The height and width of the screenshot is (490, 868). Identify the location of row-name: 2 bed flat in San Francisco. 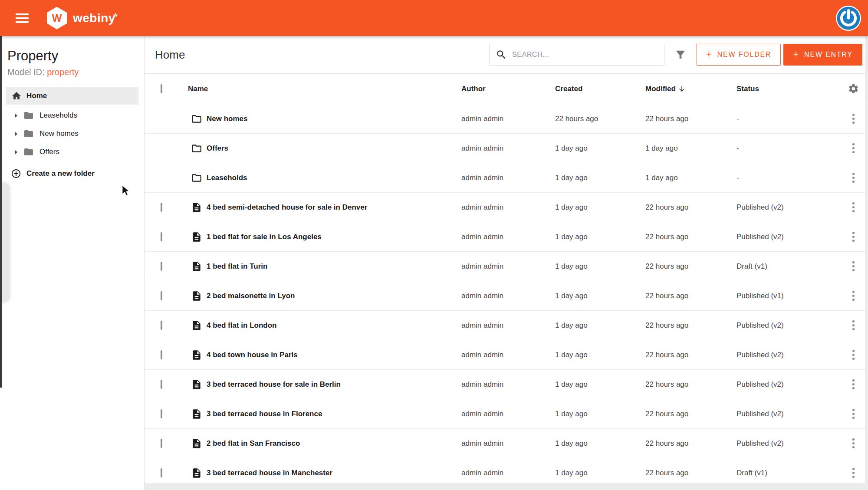
(253, 444).